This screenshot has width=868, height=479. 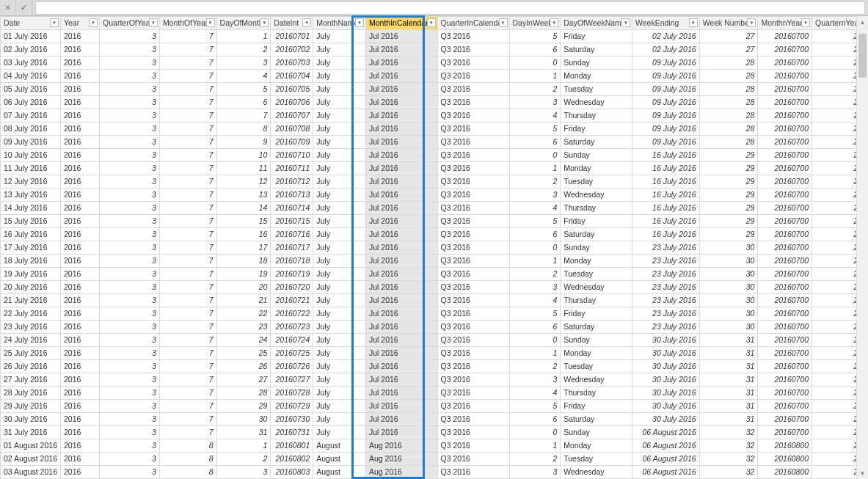 I want to click on cell-weeknumber: 29, so click(x=729, y=182).